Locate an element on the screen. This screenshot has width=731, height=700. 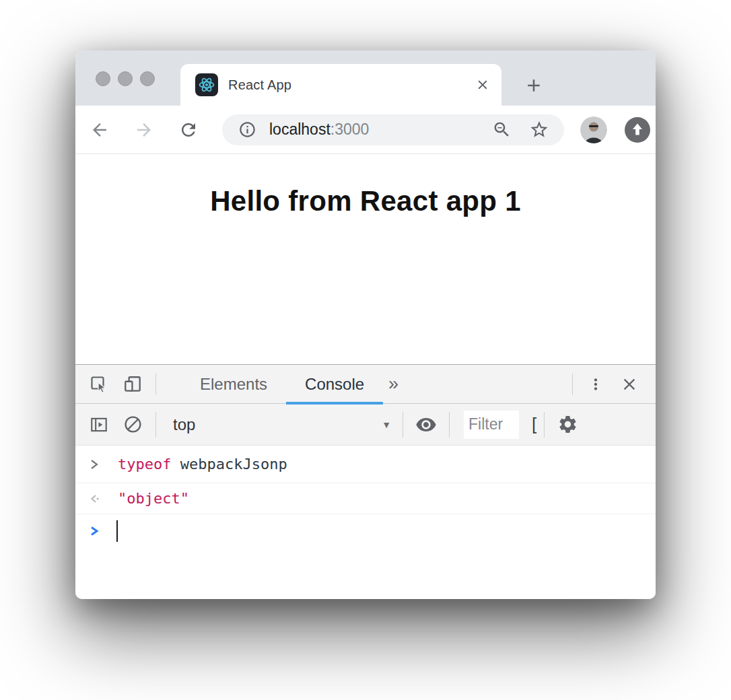
tab-title: React App is located at coordinates (260, 85).